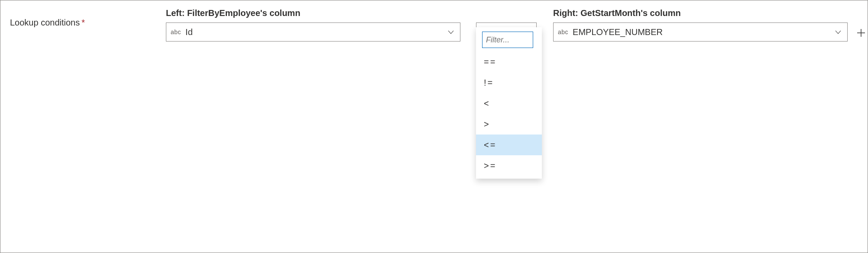 The width and height of the screenshot is (868, 253). What do you see at coordinates (509, 114) in the screenshot?
I see `operator-option-list: ==!=<><=>=` at bounding box center [509, 114].